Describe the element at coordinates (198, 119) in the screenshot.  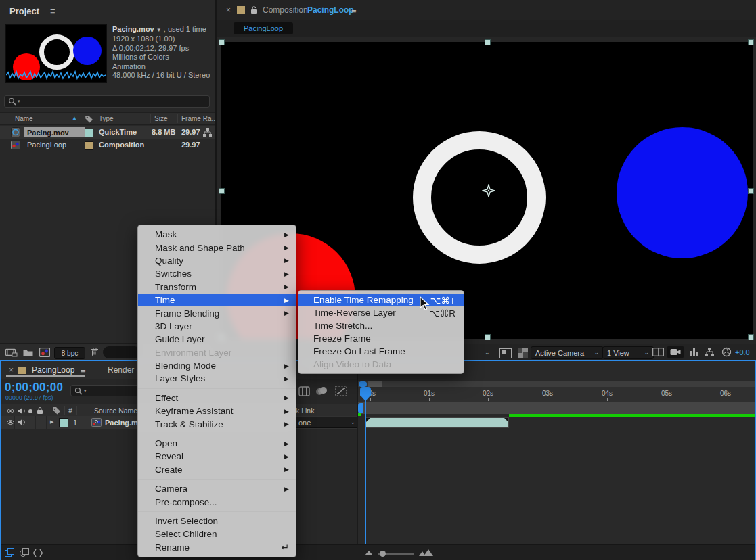
I see `column-header-frame-rate: Frame Ra..` at that location.